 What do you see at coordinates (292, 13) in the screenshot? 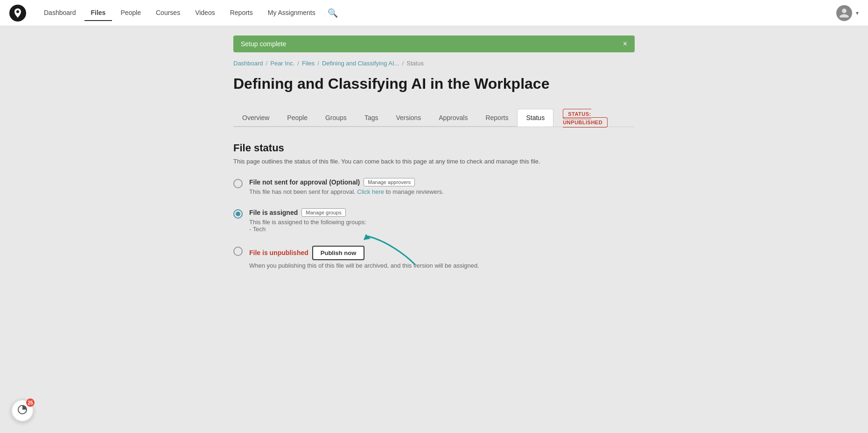
I see `nav-my-assignments: My Assignments` at bounding box center [292, 13].